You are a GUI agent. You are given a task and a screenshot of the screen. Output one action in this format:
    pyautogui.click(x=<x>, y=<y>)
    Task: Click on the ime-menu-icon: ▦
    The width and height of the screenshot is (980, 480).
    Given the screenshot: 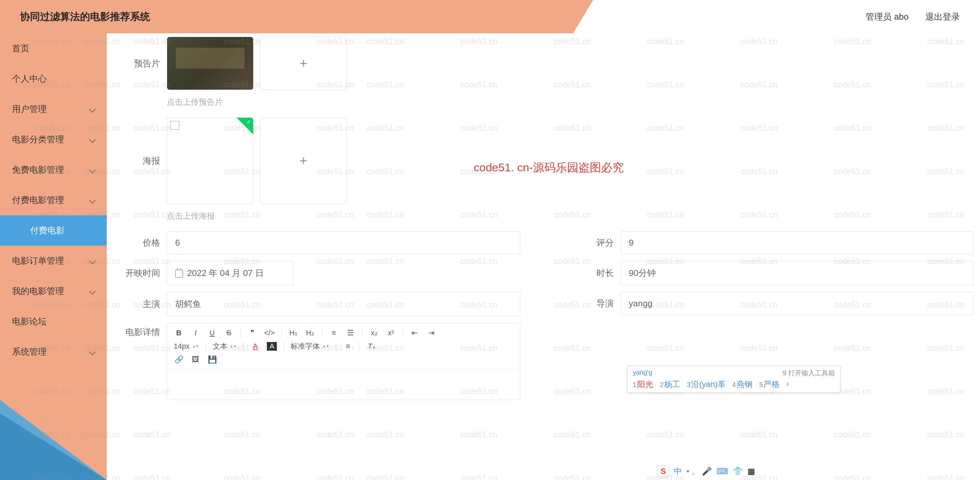 What is the action you would take?
    pyautogui.click(x=751, y=471)
    